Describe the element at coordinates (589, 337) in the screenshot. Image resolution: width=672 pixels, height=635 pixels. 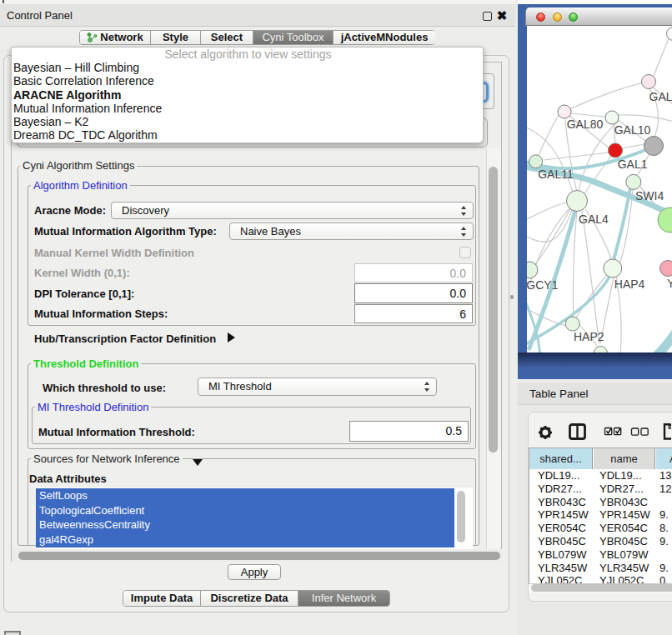
I see `svg-text: HAP2` at that location.